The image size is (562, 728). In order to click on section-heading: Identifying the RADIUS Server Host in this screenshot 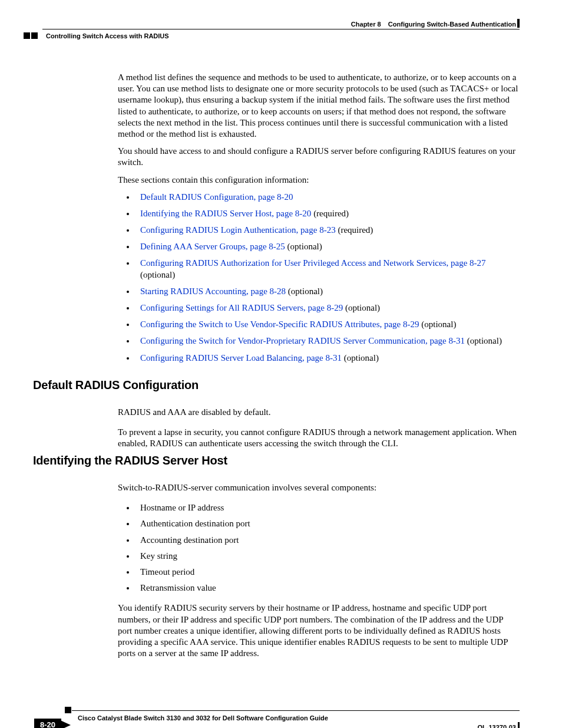, I will do `click(130, 461)`.